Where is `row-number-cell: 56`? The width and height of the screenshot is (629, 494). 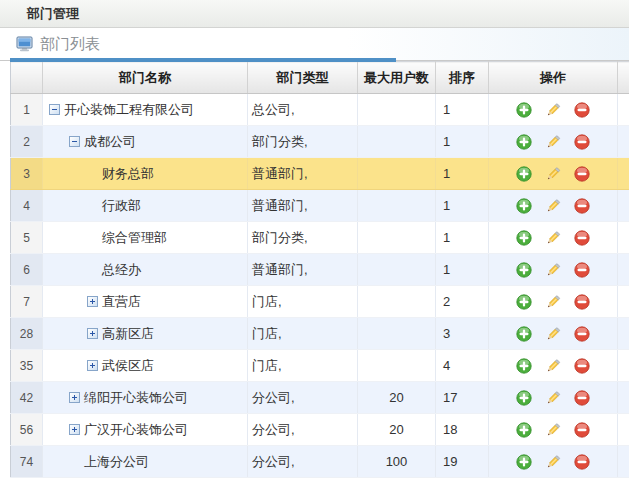 row-number-cell: 56 is located at coordinates (27, 430).